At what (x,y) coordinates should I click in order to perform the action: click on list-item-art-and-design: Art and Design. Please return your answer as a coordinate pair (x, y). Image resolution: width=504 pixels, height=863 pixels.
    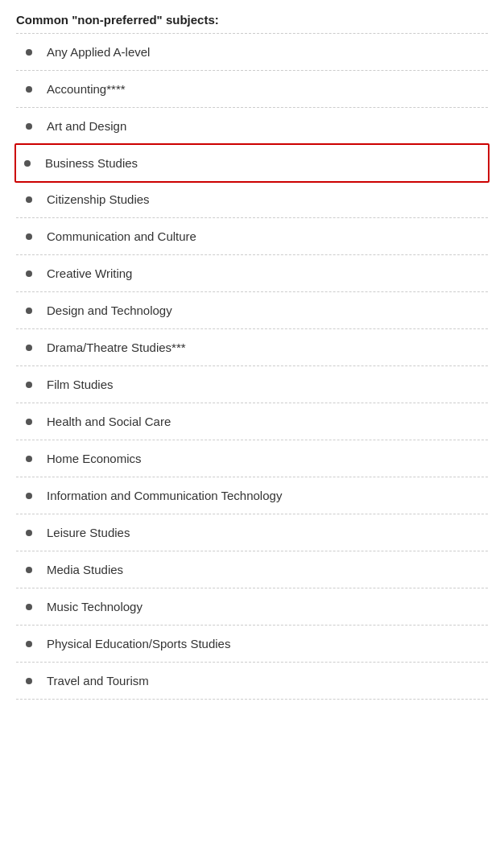
    Looking at the image, I should click on (252, 126).